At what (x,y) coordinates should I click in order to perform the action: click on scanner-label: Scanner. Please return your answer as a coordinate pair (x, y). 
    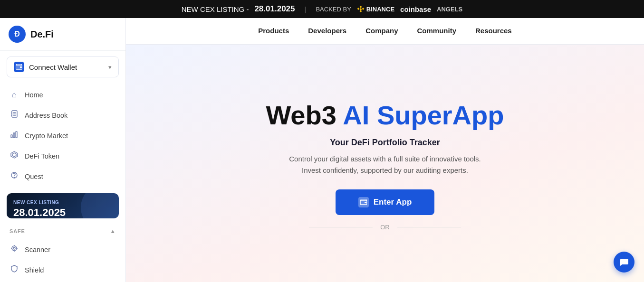
    Looking at the image, I should click on (38, 250).